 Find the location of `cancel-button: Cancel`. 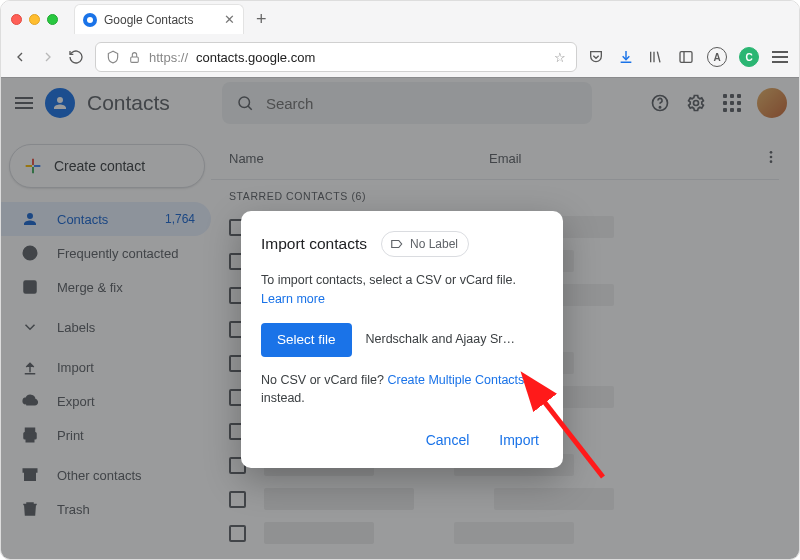

cancel-button: Cancel is located at coordinates (448, 440).